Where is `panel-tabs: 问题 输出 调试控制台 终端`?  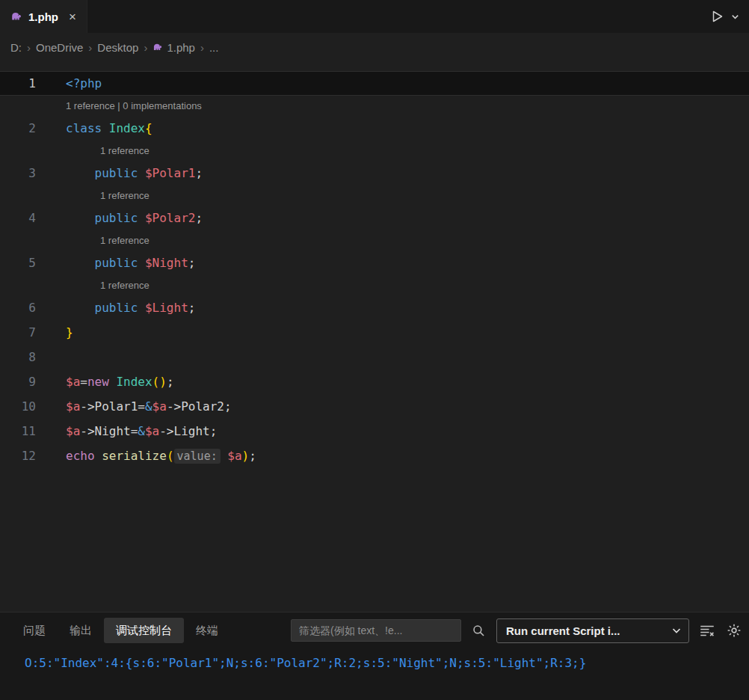
panel-tabs: 问题 输出 调试控制台 终端 is located at coordinates (121, 630).